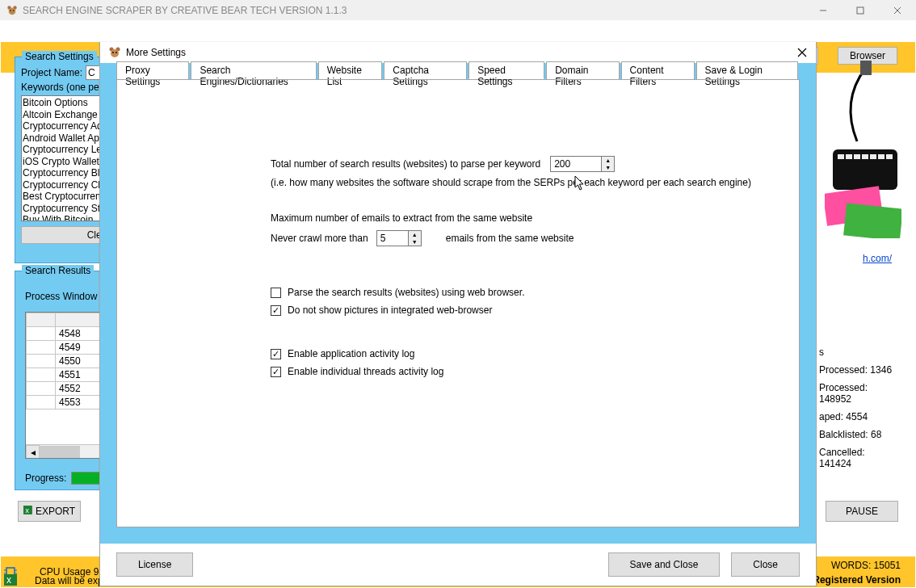  I want to click on close-button: Close, so click(766, 565).